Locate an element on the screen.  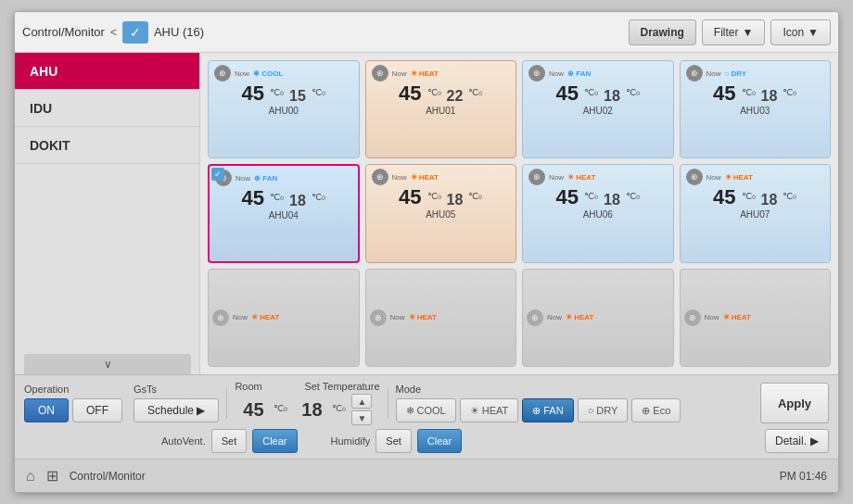
ahu-card-ahu02: ⊛ Now ⊕ FAN 45 ℃₀ 18 ℃₀ AHU02 is located at coordinates (598, 109).